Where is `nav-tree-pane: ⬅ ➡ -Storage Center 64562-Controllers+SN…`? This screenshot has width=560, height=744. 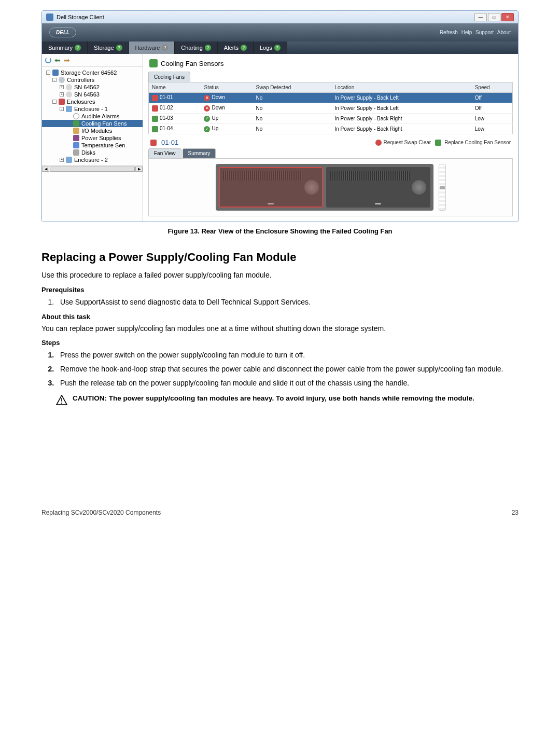 nav-tree-pane: ⬅ ➡ -Storage Center 64562-Controllers+SN… is located at coordinates (92, 138).